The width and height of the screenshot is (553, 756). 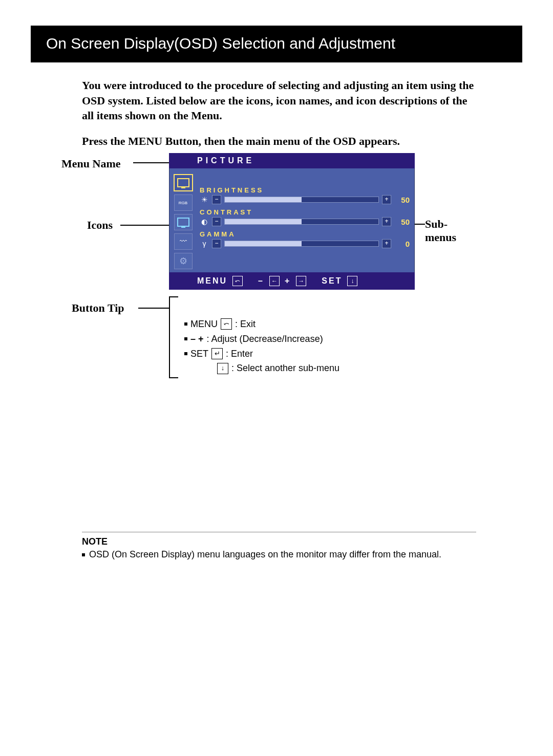 I want to click on osd-footer: MENU ⤺ – ← + → SET ↓, so click(x=292, y=281).